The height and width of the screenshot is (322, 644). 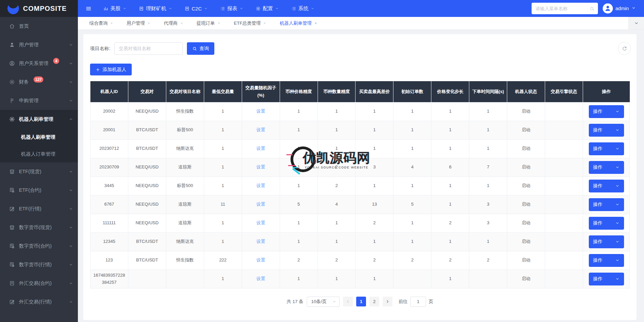 What do you see at coordinates (39, 26) in the screenshot?
I see `sidebar-item-home: 首页` at bounding box center [39, 26].